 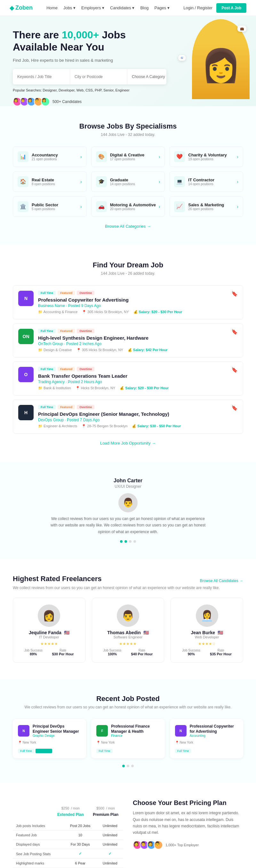 What do you see at coordinates (128, 226) in the screenshot?
I see `browse-all-link: Browse All Categories →` at bounding box center [128, 226].